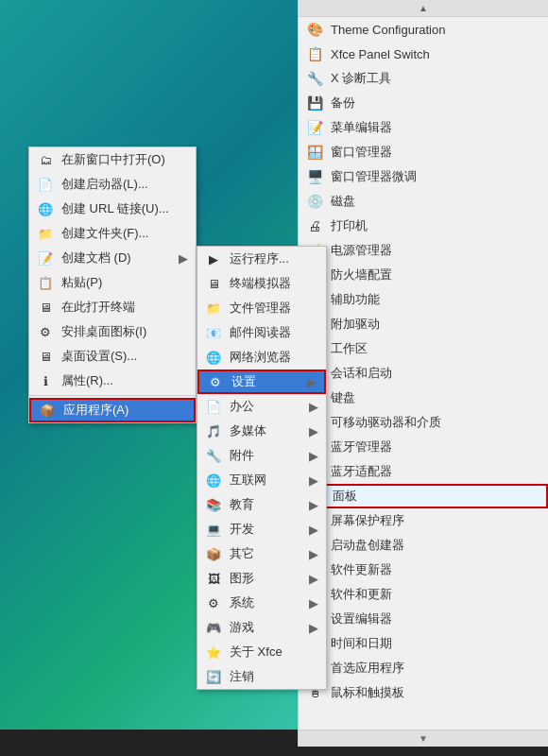 Image resolution: width=548 pixels, height=756 pixels. I want to click on sub-item-accessories: 🔧附件▶, so click(262, 455).